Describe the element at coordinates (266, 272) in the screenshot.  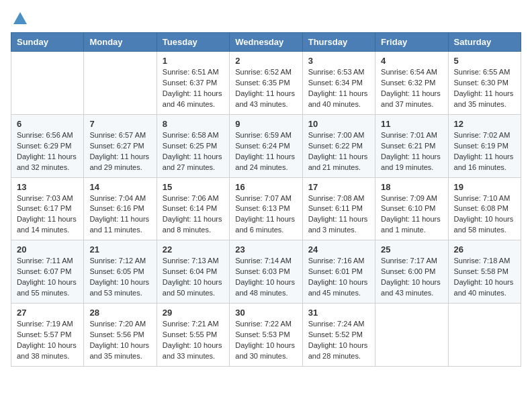
I see `calendar-cell: 23Sunrise: 7:14 AM Sunset: 6:03 PM Dayli…` at that location.